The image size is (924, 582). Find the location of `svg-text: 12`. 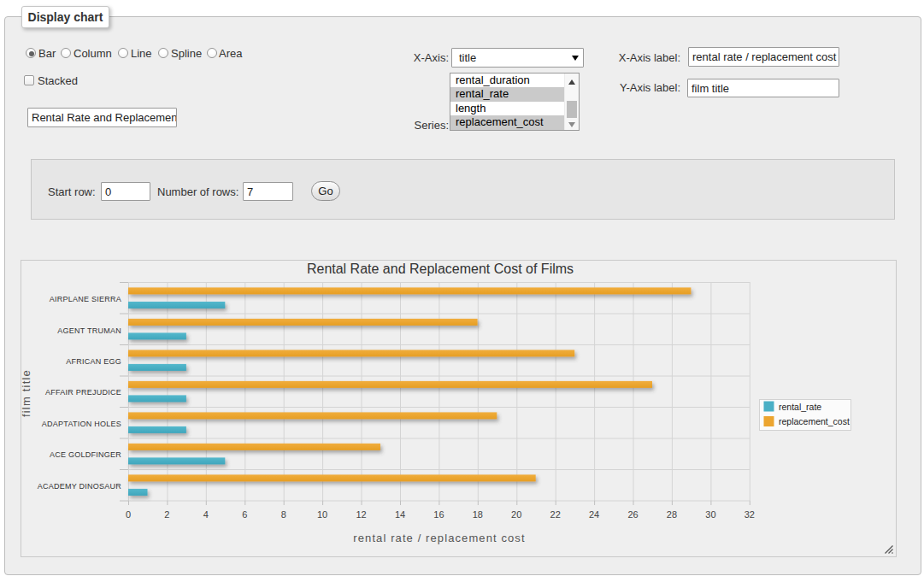

svg-text: 12 is located at coordinates (361, 514).